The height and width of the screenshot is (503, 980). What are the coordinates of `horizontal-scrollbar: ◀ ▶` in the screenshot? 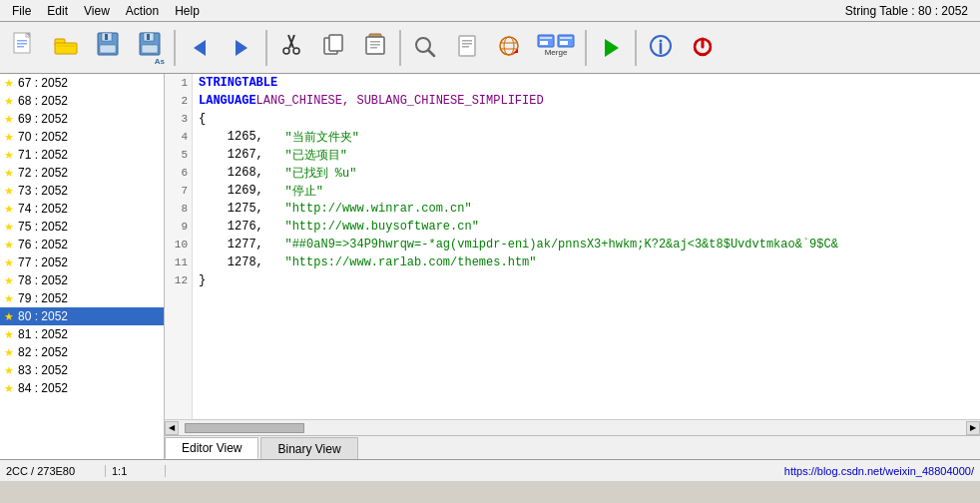 It's located at (573, 427).